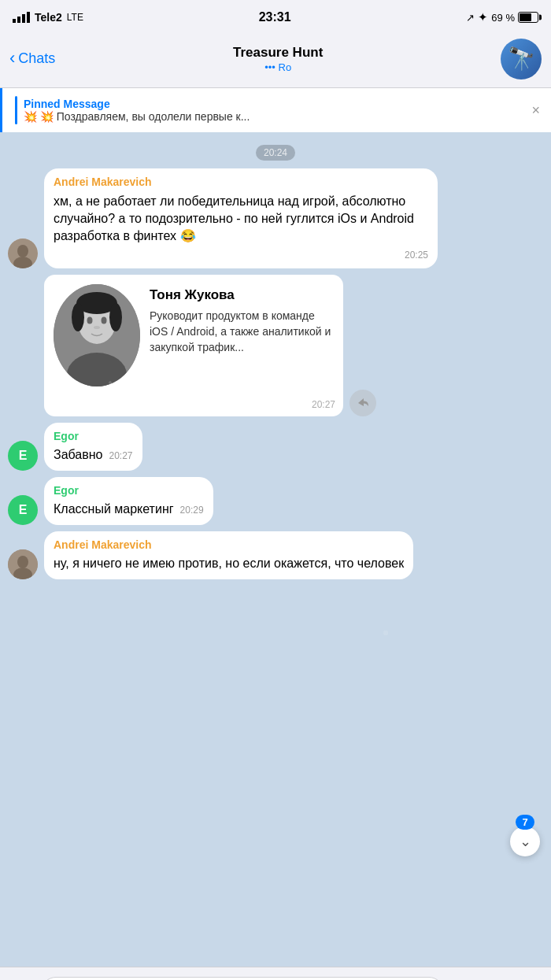 The image size is (551, 980). Describe the element at coordinates (276, 447) in the screenshot. I see `message-row: E Egor Забавно 20:27` at that location.